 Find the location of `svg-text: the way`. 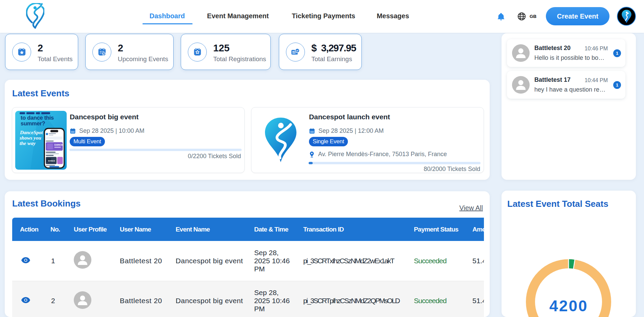

svg-text: the way is located at coordinates (28, 143).